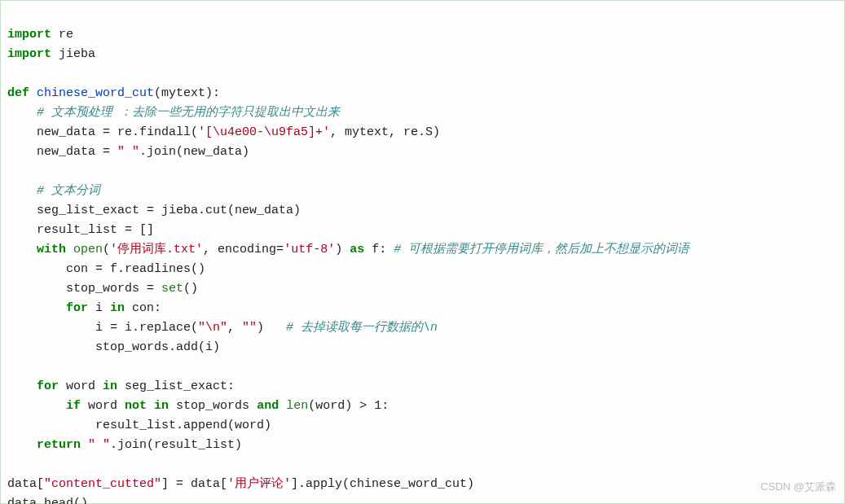 This screenshot has height=504, width=845. Describe the element at coordinates (91, 93) in the screenshot. I see `function-name: chinese_word_cut` at that location.